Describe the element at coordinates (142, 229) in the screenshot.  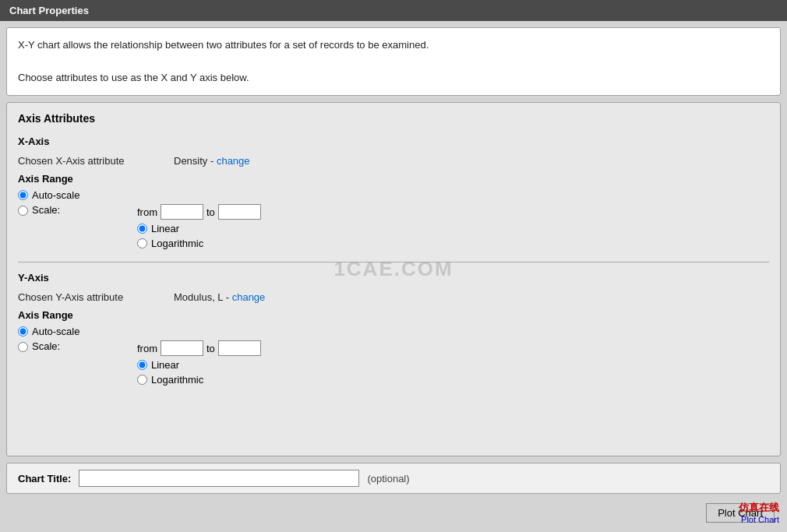
I see `x-axis-linear-radio` at that location.